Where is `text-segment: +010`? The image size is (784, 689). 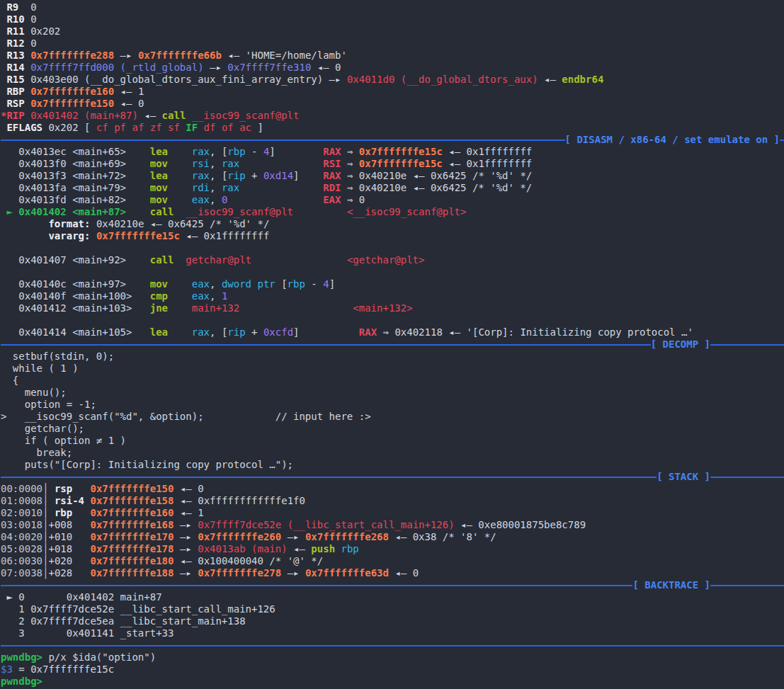 text-segment: +010 is located at coordinates (69, 537).